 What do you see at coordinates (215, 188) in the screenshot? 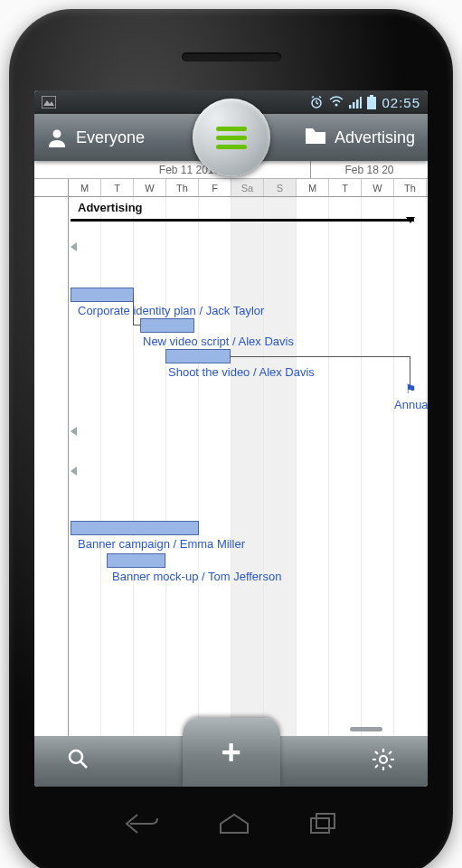
I see `day-col: F` at bounding box center [215, 188].